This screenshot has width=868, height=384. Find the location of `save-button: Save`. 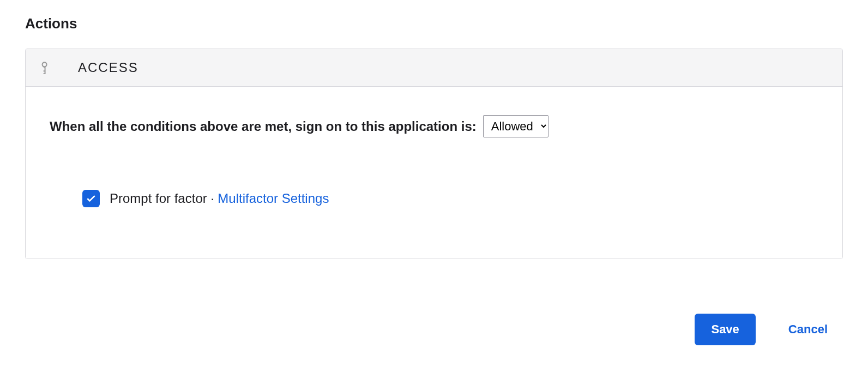

save-button: Save is located at coordinates (725, 329).